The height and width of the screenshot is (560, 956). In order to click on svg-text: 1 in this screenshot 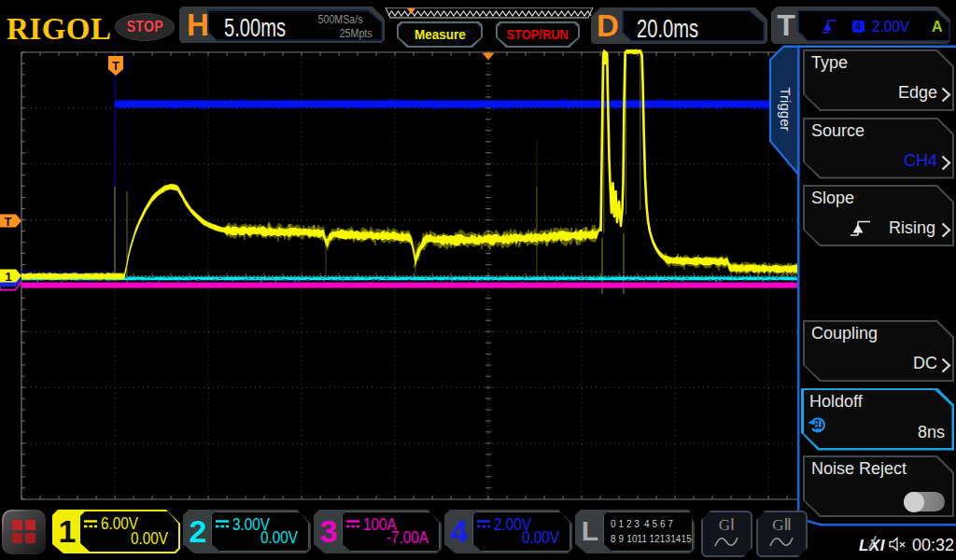, I will do `click(8, 276)`.